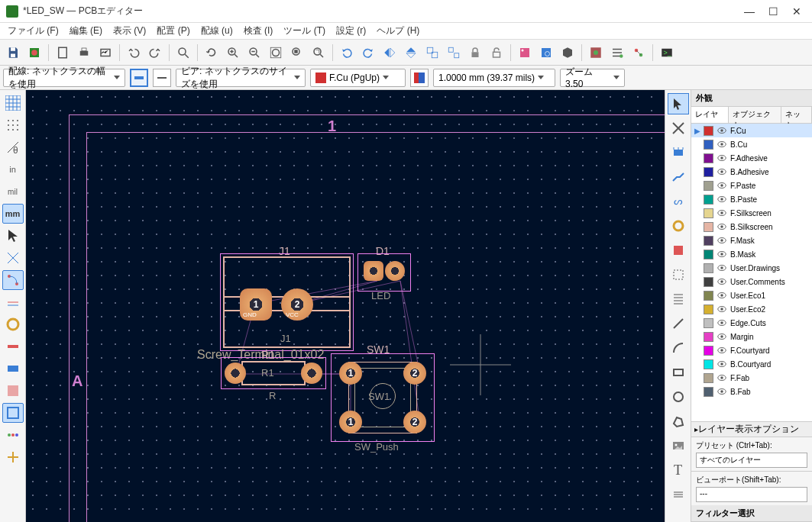 The image size is (812, 522). Describe the element at coordinates (34, 53) in the screenshot. I see `board-setup-button` at that location.